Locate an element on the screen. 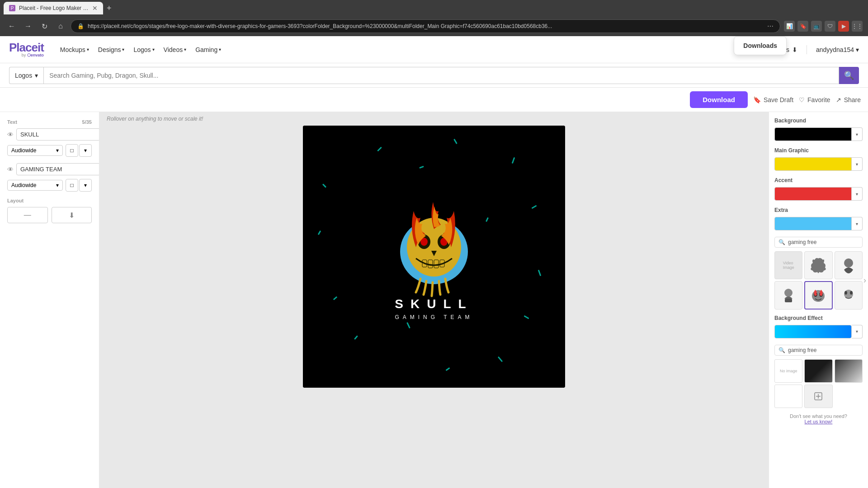 The width and height of the screenshot is (868, 488). logo: Placeit by ⬡envato is located at coordinates (26, 50).